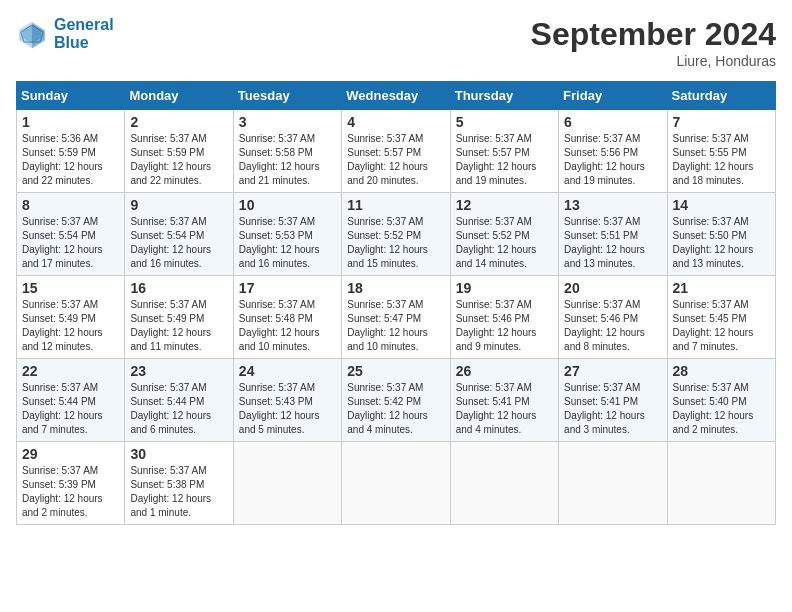 Image resolution: width=792 pixels, height=612 pixels. Describe the element at coordinates (613, 234) in the screenshot. I see `calendar-cell: 13Sunrise: 5:37 AMSunset: 5:51 PMDayligh…` at that location.